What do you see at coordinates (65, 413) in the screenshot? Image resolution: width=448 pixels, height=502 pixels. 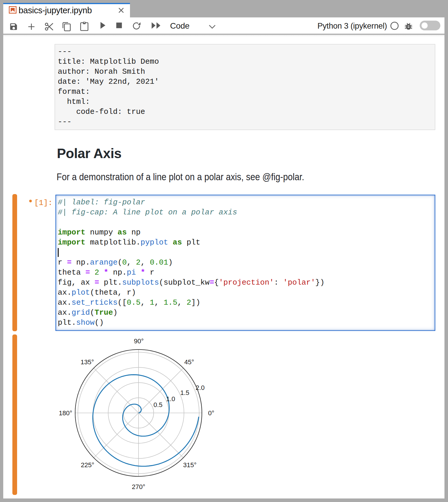 I see `svg-text: 180°` at bounding box center [65, 413].